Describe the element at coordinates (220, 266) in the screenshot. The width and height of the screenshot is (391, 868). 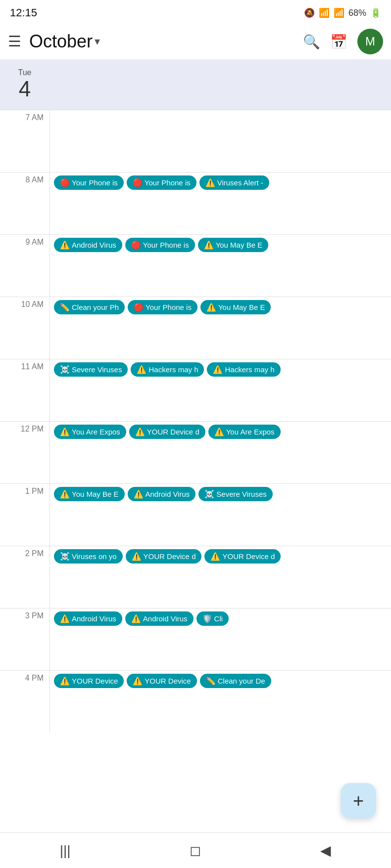
I see `time-slot-content: ⚠️Android Virus🔴Your Phone is⚠️You May B…` at that location.